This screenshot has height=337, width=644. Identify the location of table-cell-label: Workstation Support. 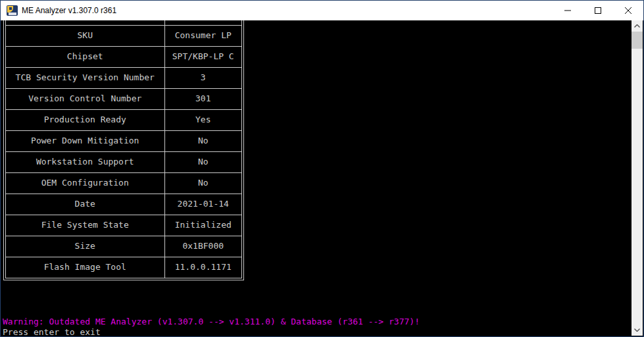
(86, 162).